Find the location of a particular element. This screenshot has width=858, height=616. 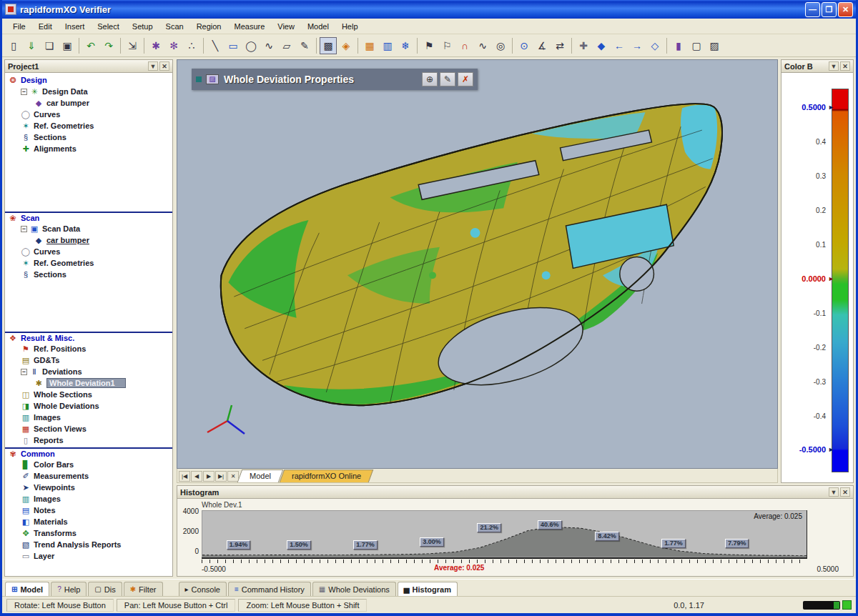

tree-item-common-images: ▥ Images is located at coordinates (89, 499).